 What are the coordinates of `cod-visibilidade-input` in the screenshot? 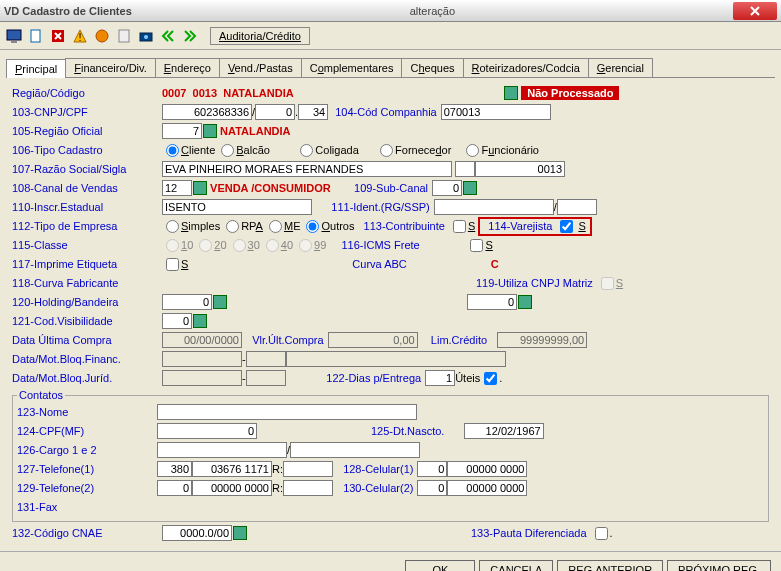 It's located at (177, 321).